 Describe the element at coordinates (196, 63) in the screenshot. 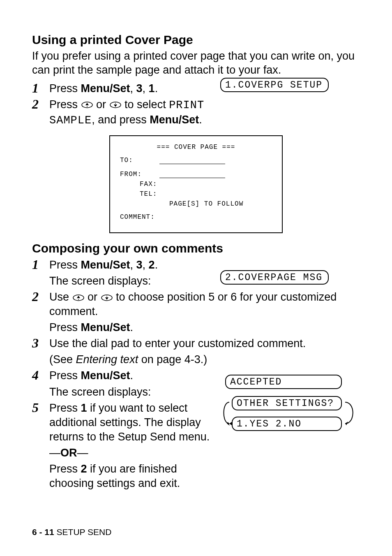

I see `intro-paragraph: If you prefer using a printed cover page…` at that location.